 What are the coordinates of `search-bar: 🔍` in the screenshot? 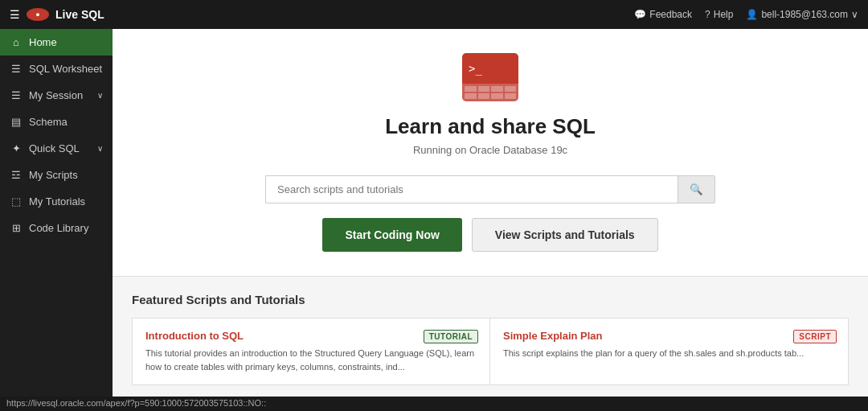 It's located at (490, 190).